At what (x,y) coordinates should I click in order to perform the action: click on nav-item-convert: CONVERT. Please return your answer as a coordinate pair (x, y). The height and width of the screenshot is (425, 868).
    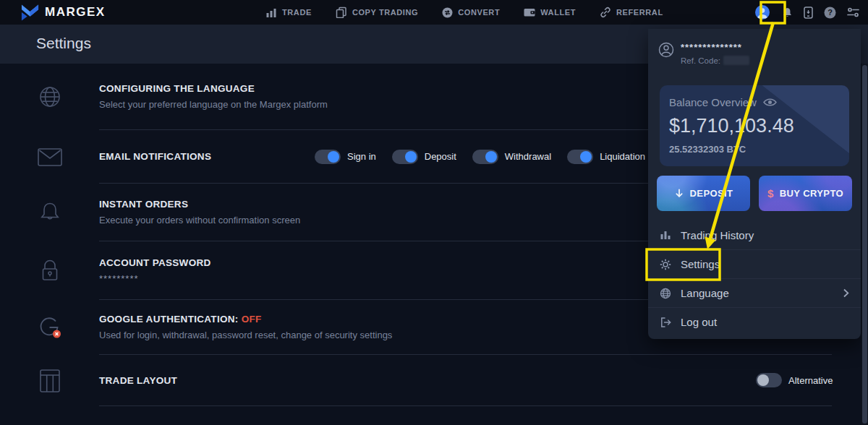
    Looking at the image, I should click on (471, 13).